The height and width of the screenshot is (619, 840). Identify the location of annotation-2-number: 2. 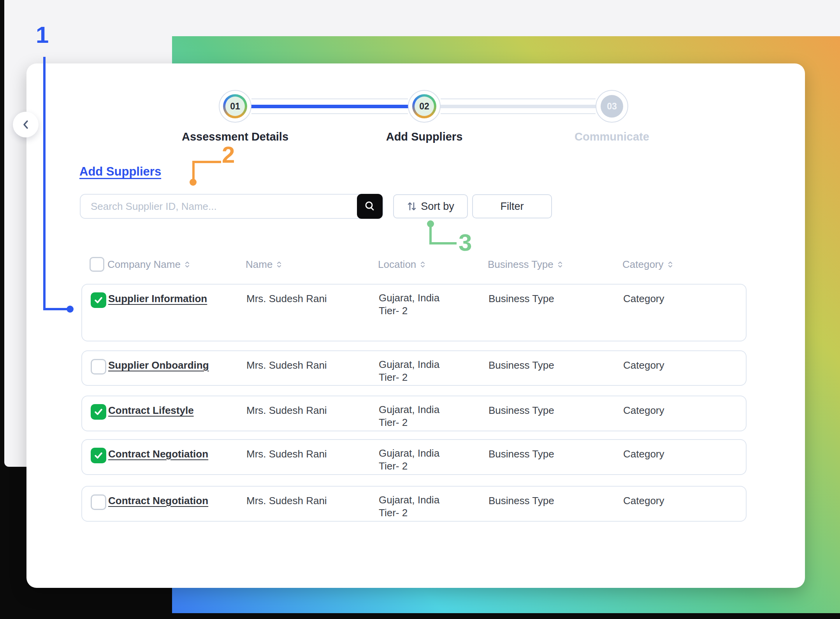
(228, 155).